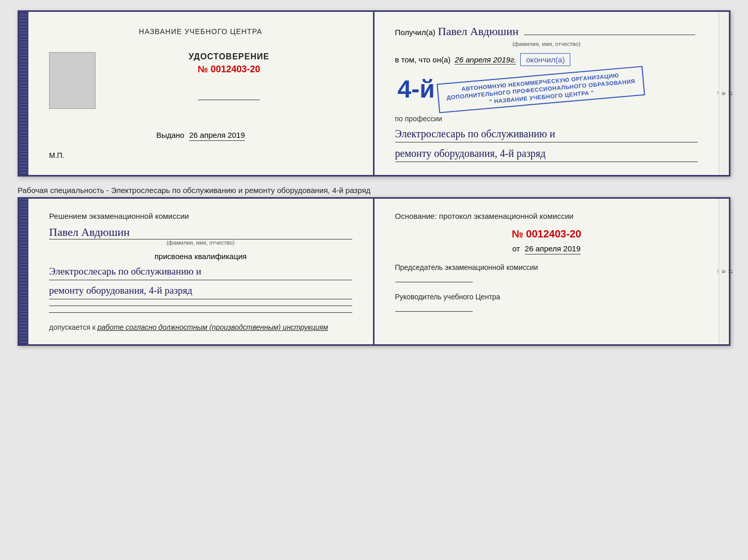  What do you see at coordinates (72, 81) in the screenshot?
I see `photo-placeholder` at bounding box center [72, 81].